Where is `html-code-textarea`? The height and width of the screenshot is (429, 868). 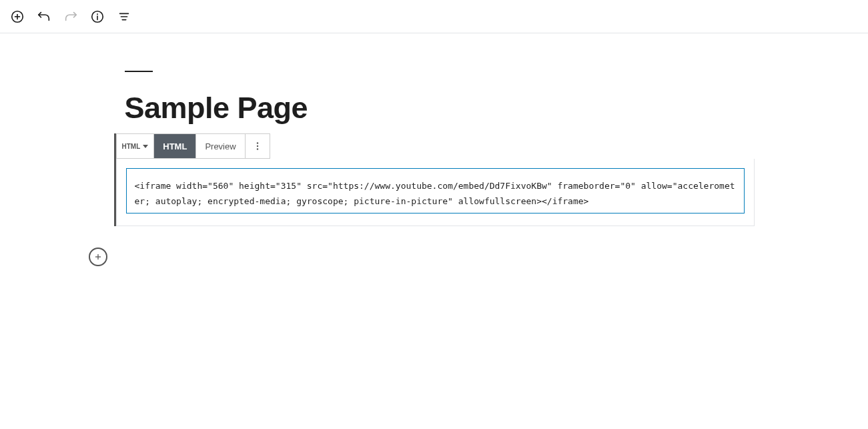 html-code-textarea is located at coordinates (435, 191).